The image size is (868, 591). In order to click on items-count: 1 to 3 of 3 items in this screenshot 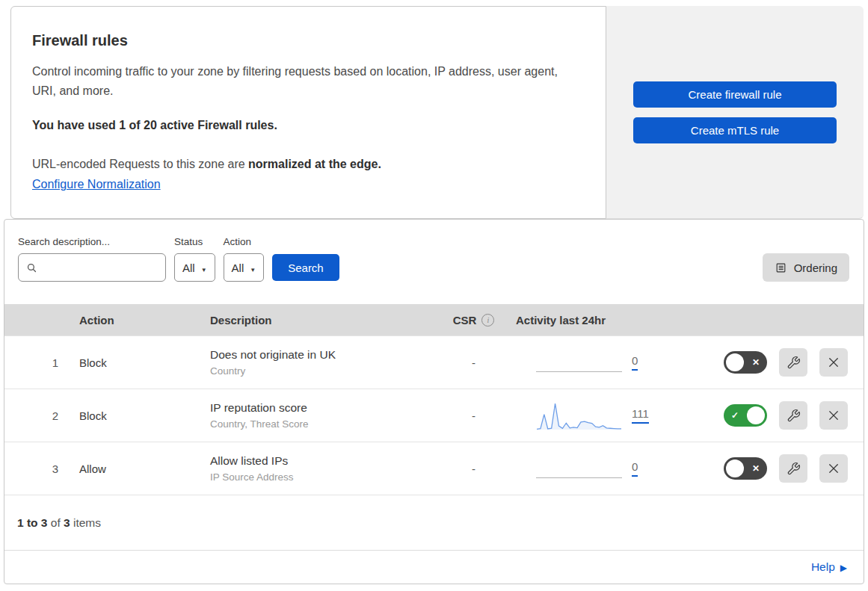, I will do `click(434, 522)`.